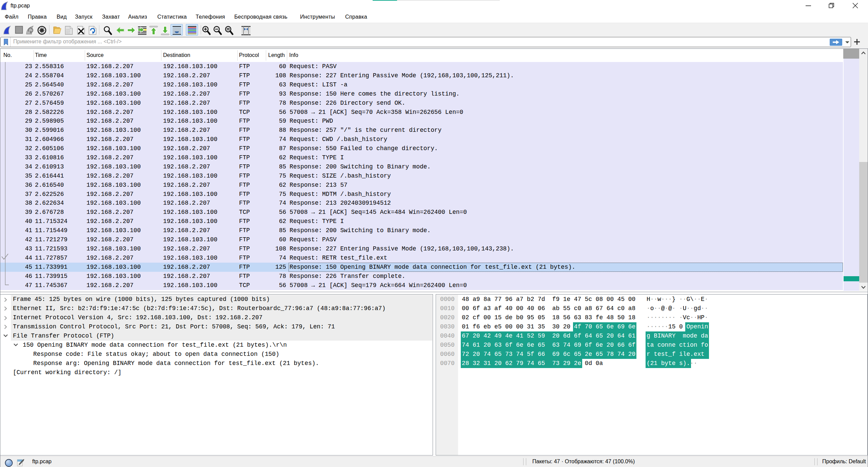 This screenshot has width=868, height=467. I want to click on svg-text: 0011, so click(68, 33).